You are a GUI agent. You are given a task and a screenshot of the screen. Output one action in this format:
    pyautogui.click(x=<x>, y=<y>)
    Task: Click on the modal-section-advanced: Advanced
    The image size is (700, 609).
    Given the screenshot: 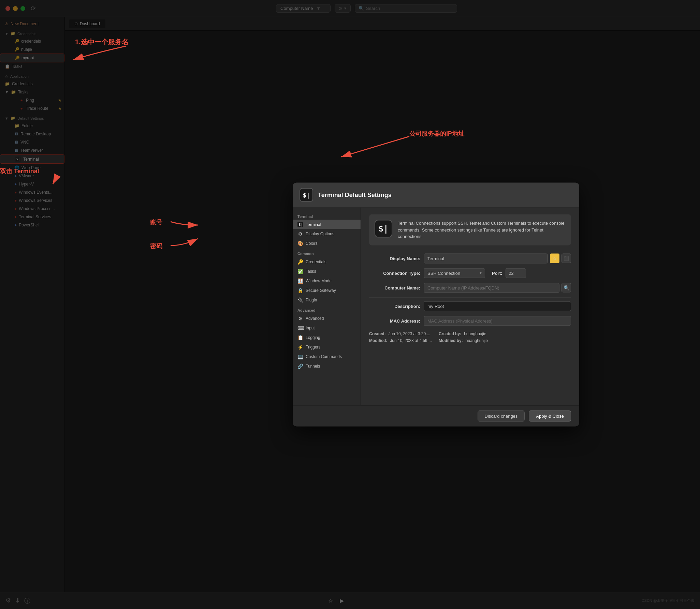 What is the action you would take?
    pyautogui.click(x=327, y=309)
    